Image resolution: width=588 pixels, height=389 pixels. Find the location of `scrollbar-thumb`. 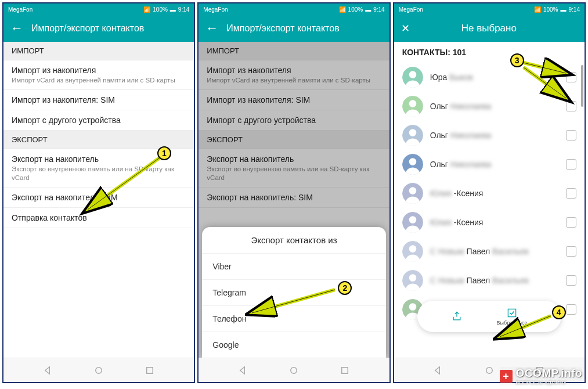

scrollbar-thumb is located at coordinates (582, 86).